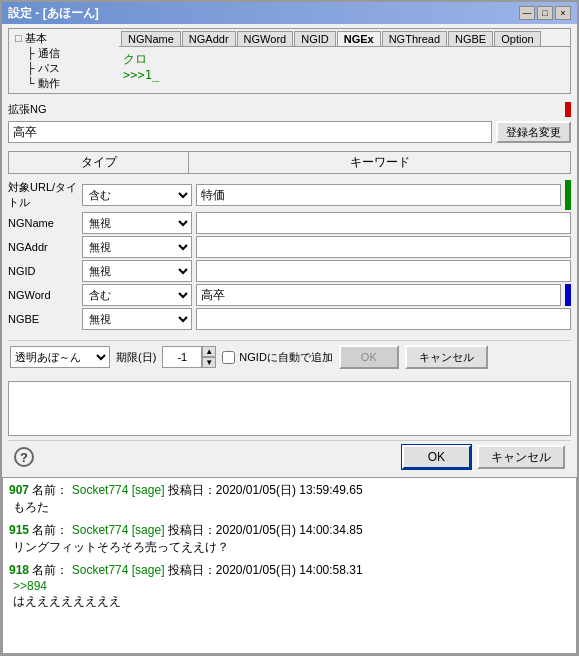 This screenshot has height=656, width=579. What do you see at coordinates (43, 195) in the screenshot?
I see `row-url-label: 対象URL/タイトル` at bounding box center [43, 195].